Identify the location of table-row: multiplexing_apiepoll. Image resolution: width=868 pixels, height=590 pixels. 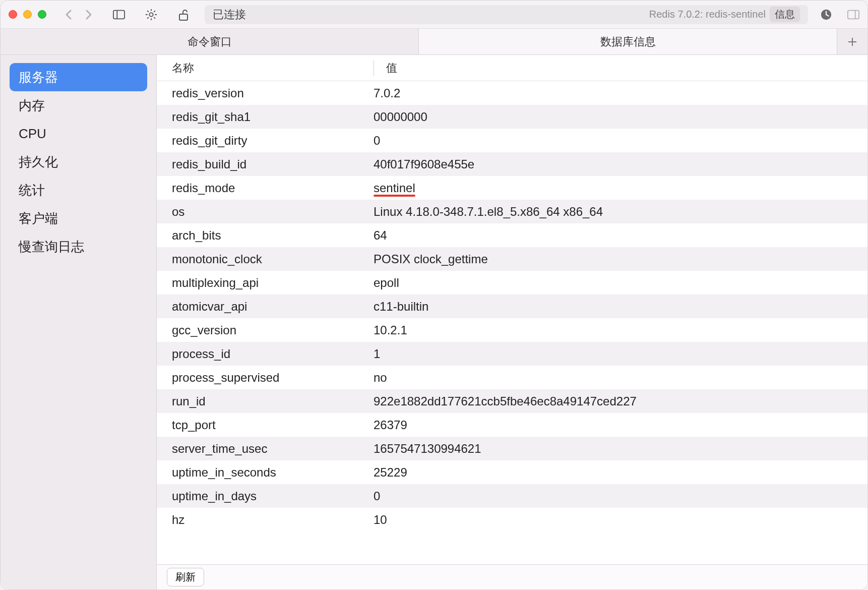
(512, 282).